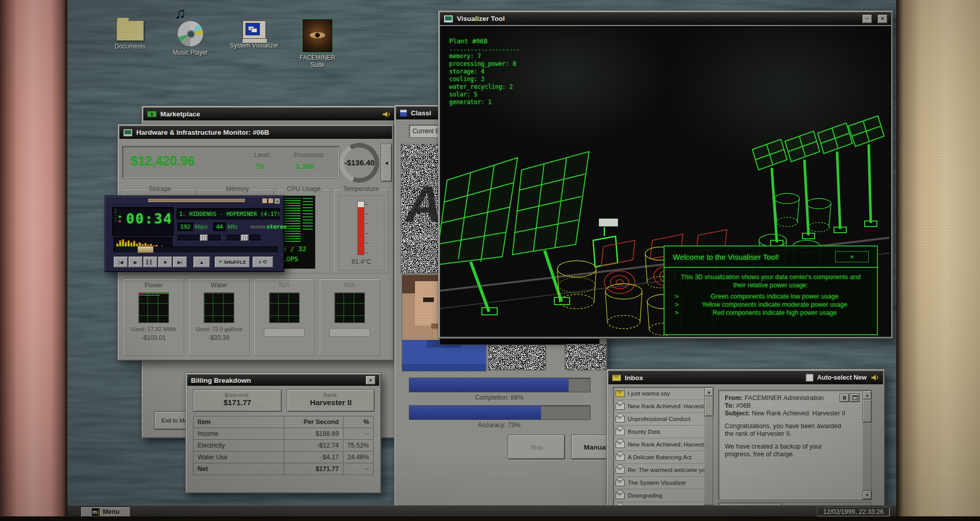 The height and width of the screenshot is (521, 980). What do you see at coordinates (201, 227) in the screenshot?
I see `bitrate-unit: kbps` at bounding box center [201, 227].